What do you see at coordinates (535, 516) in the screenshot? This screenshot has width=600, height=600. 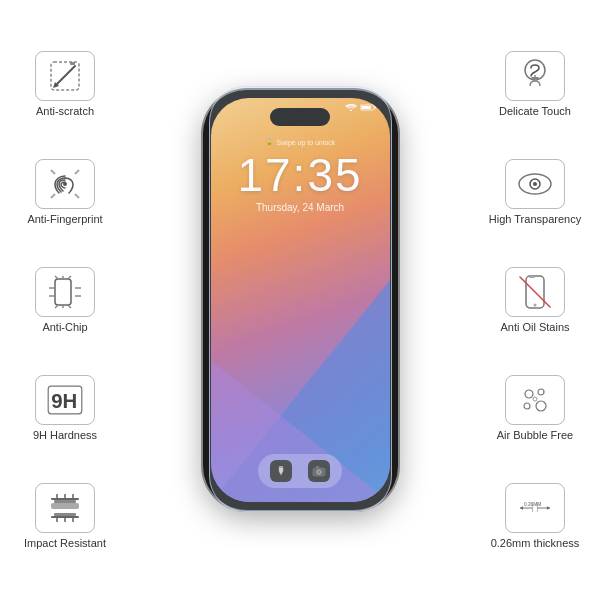 I see `feature-thickness: 0.26MM 0.26mm thickness` at bounding box center [535, 516].